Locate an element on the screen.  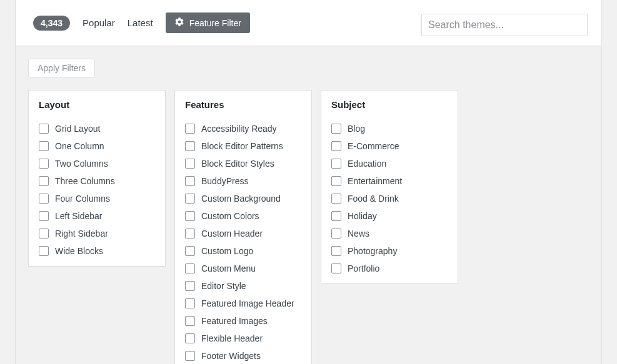
filter-label: BuddyPress is located at coordinates (225, 181).